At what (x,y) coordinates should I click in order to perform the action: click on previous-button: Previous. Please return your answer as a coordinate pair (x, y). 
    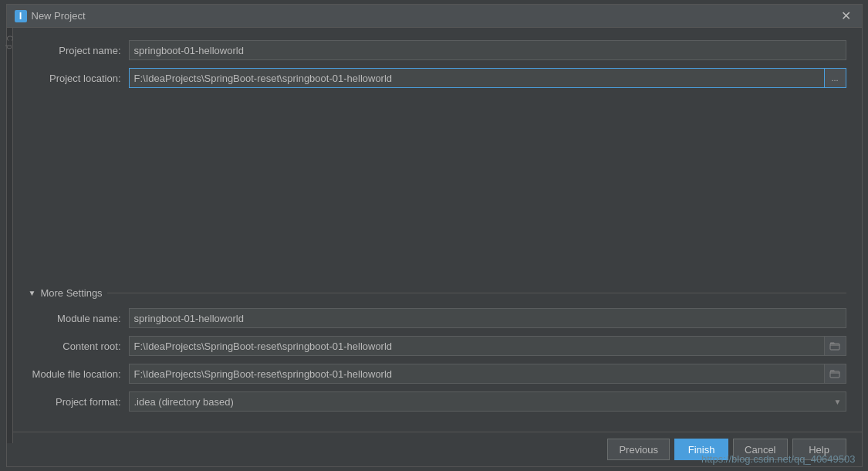
    Looking at the image, I should click on (639, 449).